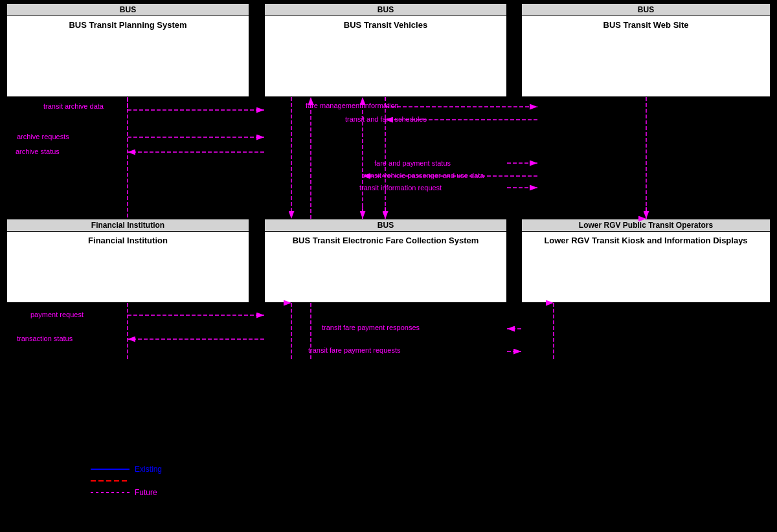 This screenshot has width=777, height=532. Describe the element at coordinates (43, 137) in the screenshot. I see `label-archive-requests: archive requests` at that location.